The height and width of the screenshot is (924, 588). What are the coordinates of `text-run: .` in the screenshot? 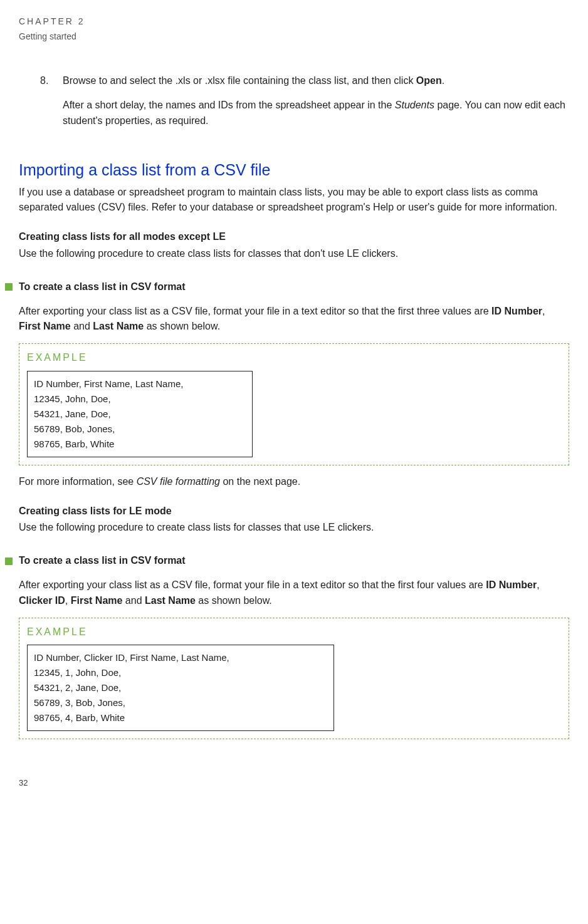 It's located at (443, 80).